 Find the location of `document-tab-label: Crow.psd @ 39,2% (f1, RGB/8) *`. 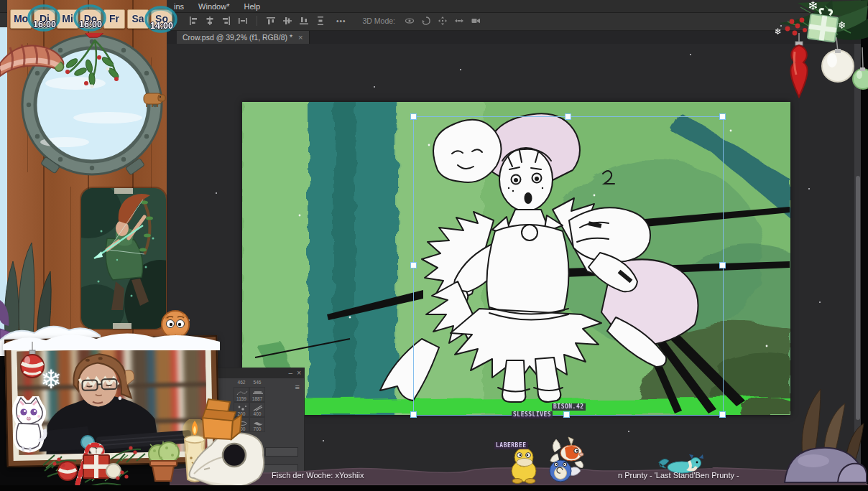

document-tab-label: Crow.psd @ 39,2% (f1, RGB/8) * is located at coordinates (237, 37).